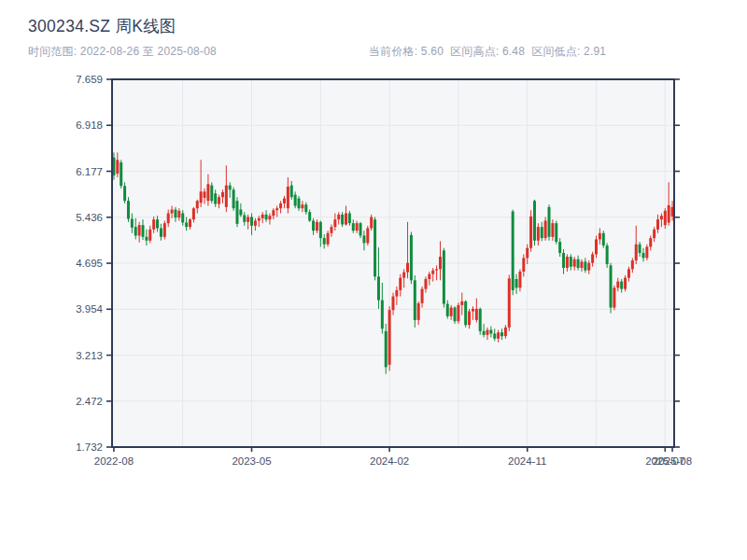  Describe the element at coordinates (90, 309) in the screenshot. I see `y-tick-label: 3.954` at that location.